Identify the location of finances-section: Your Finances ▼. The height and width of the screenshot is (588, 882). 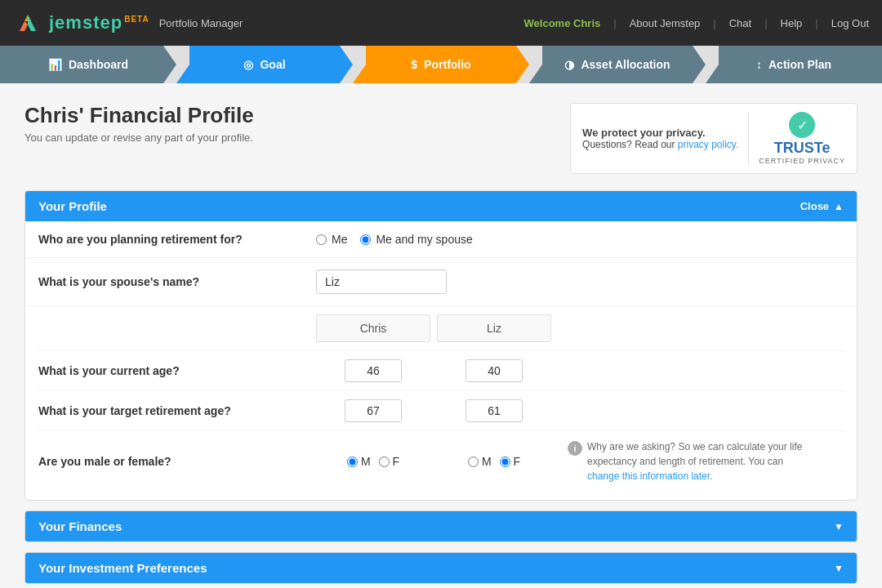
(441, 526).